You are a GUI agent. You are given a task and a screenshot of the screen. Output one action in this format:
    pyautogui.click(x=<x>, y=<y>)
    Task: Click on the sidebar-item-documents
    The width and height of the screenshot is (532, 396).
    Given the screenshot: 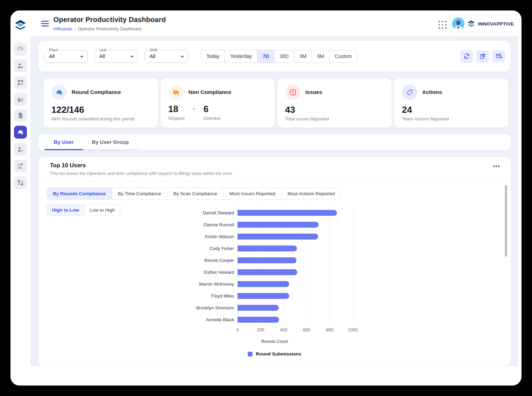 What is the action you would take?
    pyautogui.click(x=20, y=115)
    